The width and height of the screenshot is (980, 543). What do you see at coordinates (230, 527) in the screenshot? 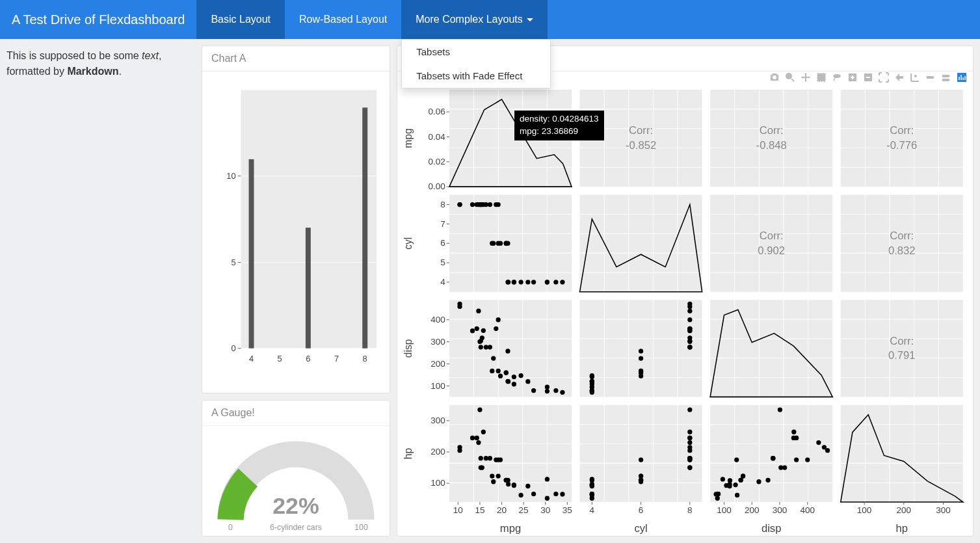
I see `gauge-min: 0` at bounding box center [230, 527].